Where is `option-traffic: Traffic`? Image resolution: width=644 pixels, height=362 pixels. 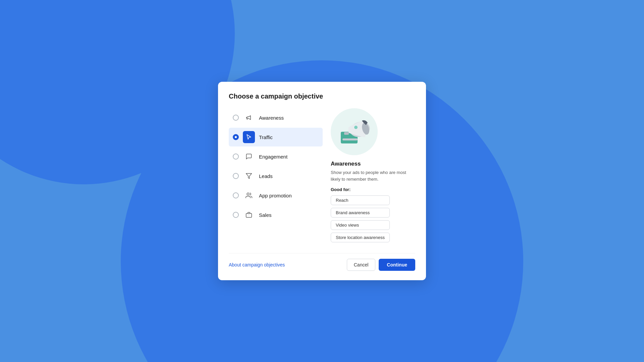
option-traffic: Traffic is located at coordinates (276, 137).